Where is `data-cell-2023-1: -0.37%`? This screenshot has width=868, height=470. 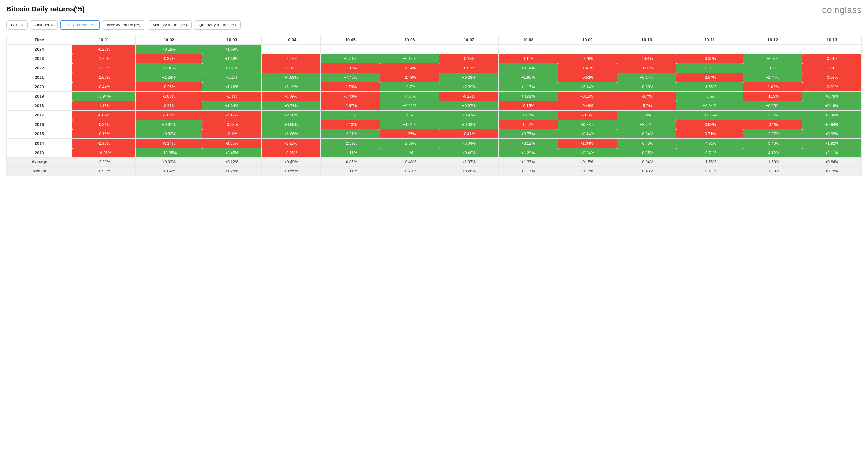
data-cell-2023-1: -0.37% is located at coordinates (168, 59).